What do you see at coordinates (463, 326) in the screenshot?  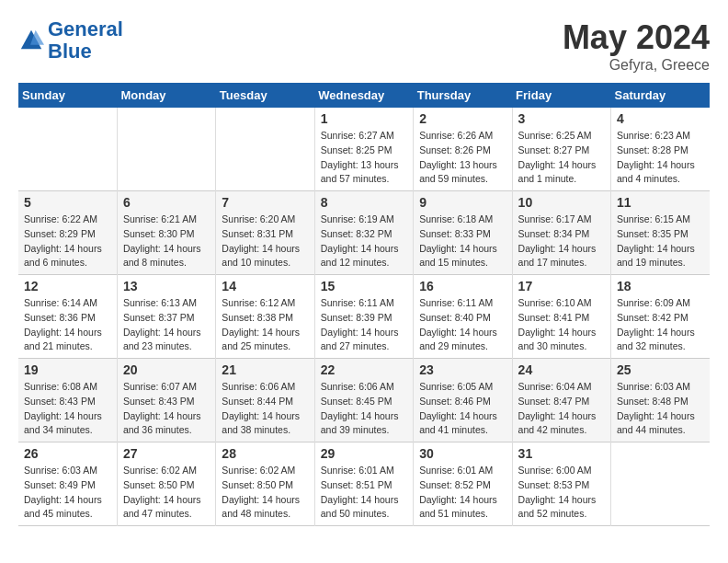 I see `day-info: Sunrise: 6:11 AM Sunset: 8:40 PM Dayligh…` at bounding box center [463, 326].